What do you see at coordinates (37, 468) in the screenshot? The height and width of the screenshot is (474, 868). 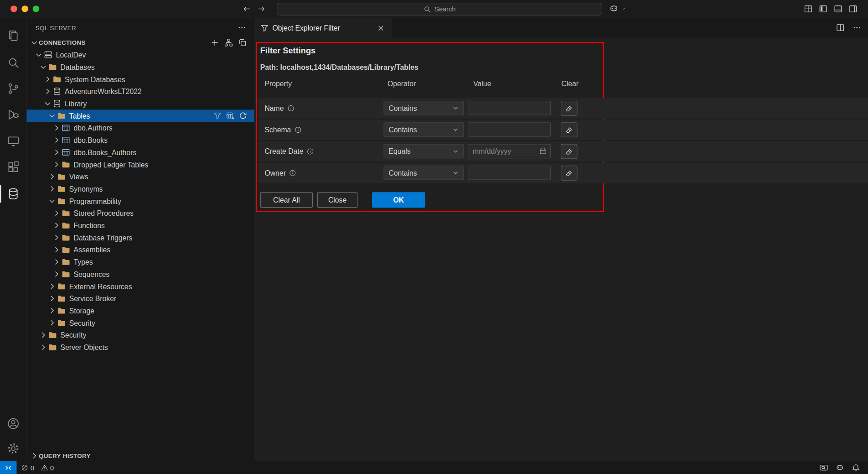 I see `problems-indicator: 0 0` at bounding box center [37, 468].